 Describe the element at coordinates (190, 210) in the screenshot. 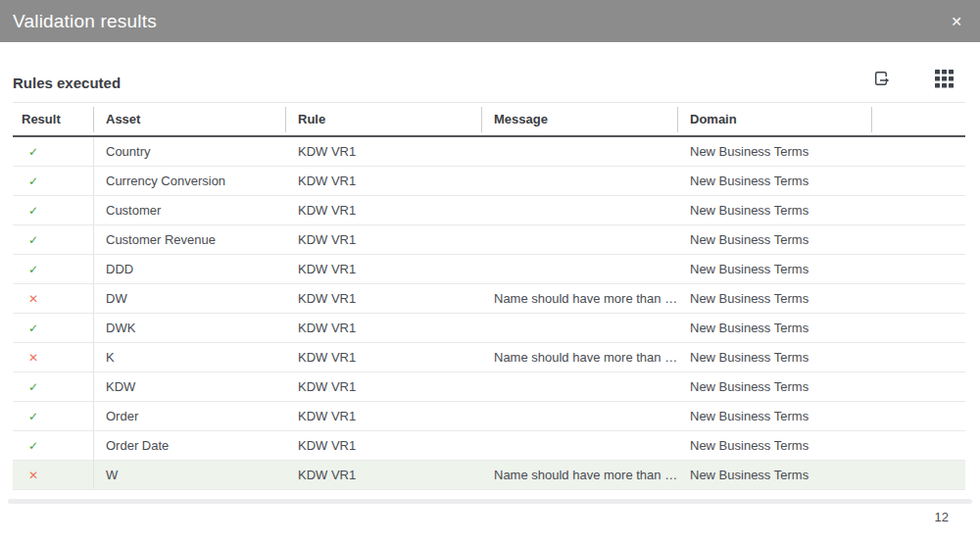

I see `asset-cell: Customer` at that location.